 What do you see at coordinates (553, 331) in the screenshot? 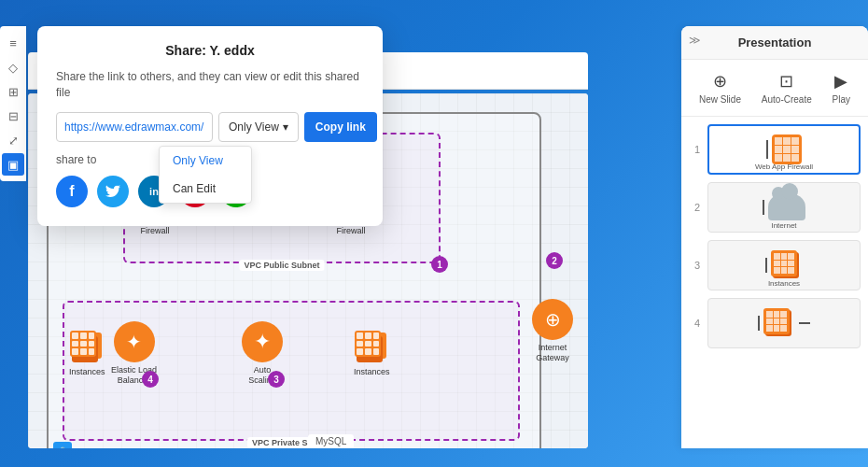
I see `node-internet-gw: ⊕ InternetGateway` at bounding box center [553, 331].